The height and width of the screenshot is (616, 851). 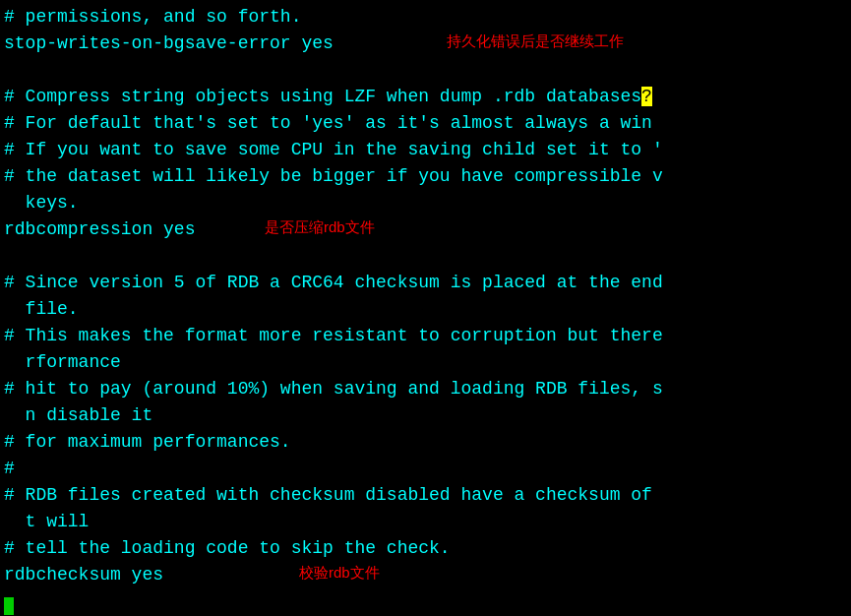 I want to click on line-22: rdbchecksum yes 校验rdb文件, so click(x=427, y=575).